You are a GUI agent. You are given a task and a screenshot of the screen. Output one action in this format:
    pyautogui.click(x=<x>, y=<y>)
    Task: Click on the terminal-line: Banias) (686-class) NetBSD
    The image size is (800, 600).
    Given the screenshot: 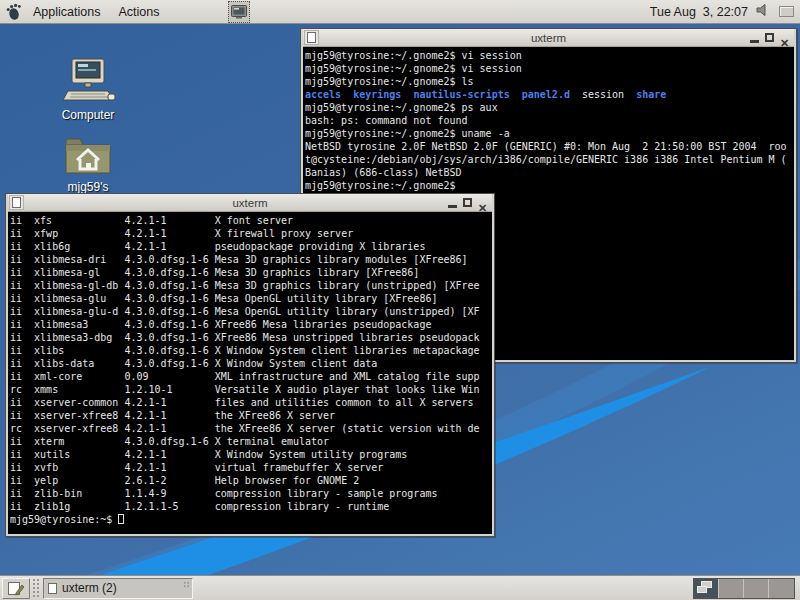 What is the action you would take?
    pyautogui.click(x=550, y=172)
    